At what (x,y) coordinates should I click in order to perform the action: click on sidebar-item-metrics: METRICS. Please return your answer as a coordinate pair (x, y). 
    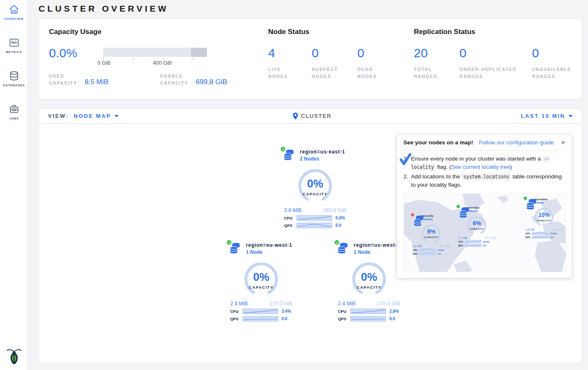
    Looking at the image, I should click on (14, 50).